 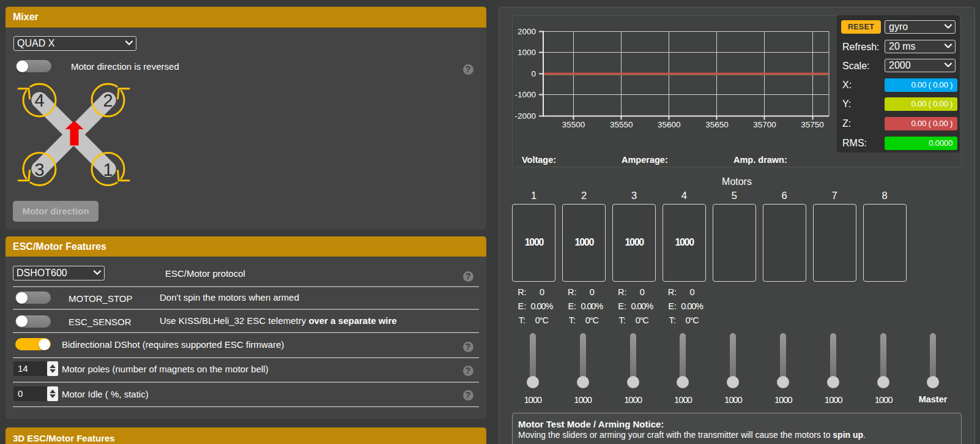 I want to click on svg-text: 35650, so click(x=717, y=125).